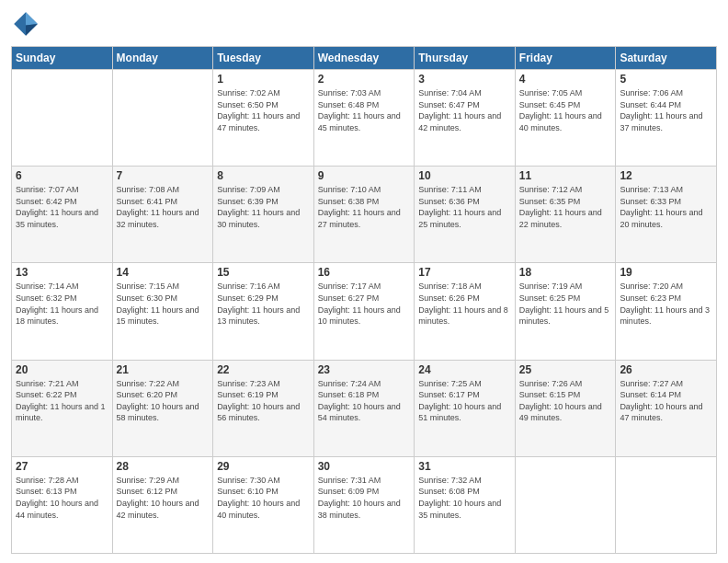 This screenshot has height=563, width=728. Describe the element at coordinates (63, 311) in the screenshot. I see `calendar-day-cell: 13Sunrise: 7:14 AMSunset: 6:32 PMDayligh…` at that location.